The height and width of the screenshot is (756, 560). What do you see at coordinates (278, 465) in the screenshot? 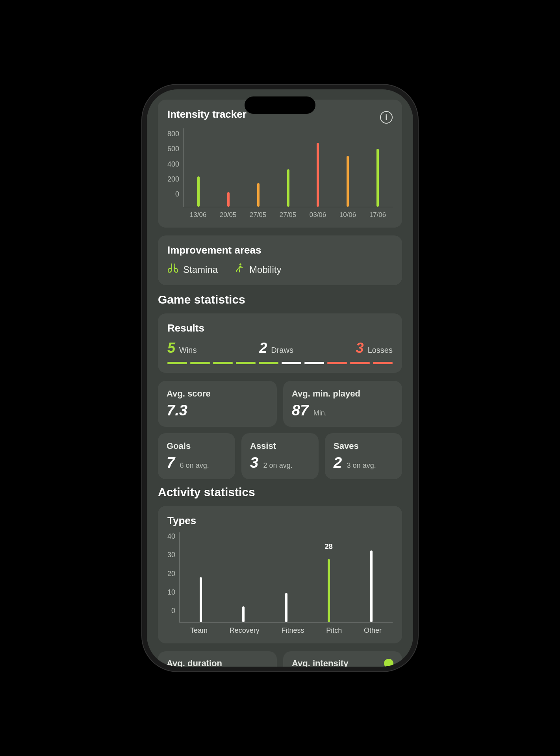
I see `assist-sub: 2 on avg.` at bounding box center [278, 465].